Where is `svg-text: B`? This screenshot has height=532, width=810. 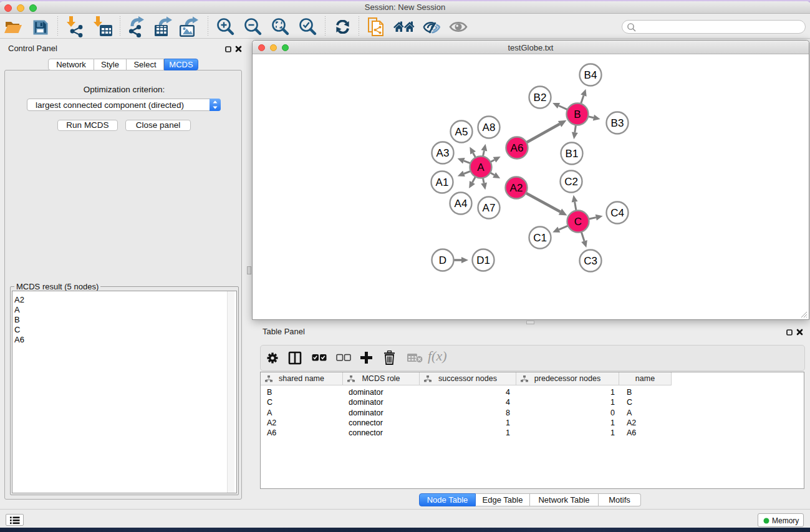
svg-text: B is located at coordinates (577, 115).